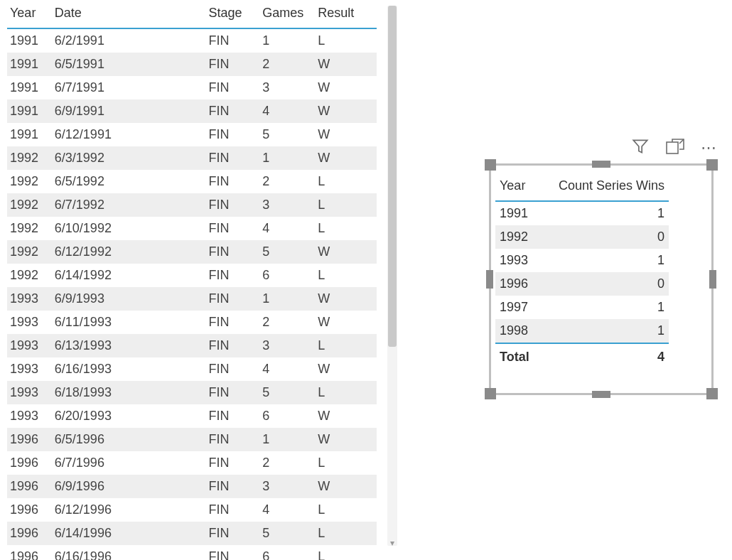 This screenshot has height=560, width=732. What do you see at coordinates (192, 463) in the screenshot?
I see `table-row: 19966/7/1996FIN2L` at bounding box center [192, 463].